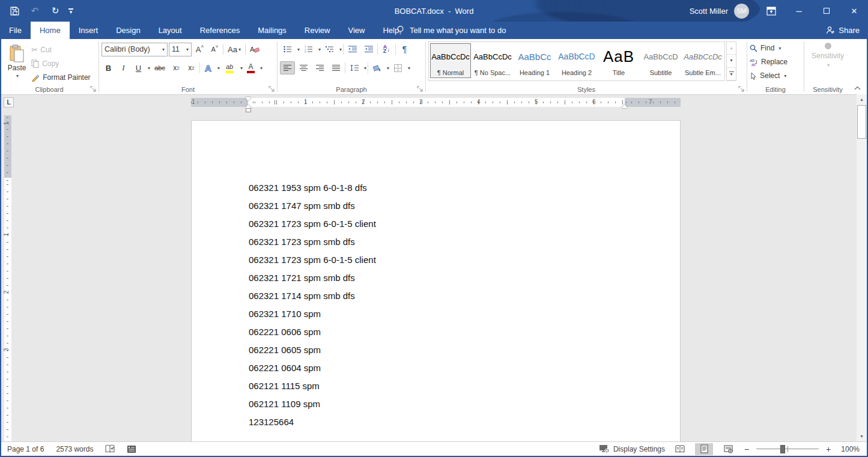  Describe the element at coordinates (272, 30) in the screenshot. I see `ribbon-tab: Mailings` at that location.